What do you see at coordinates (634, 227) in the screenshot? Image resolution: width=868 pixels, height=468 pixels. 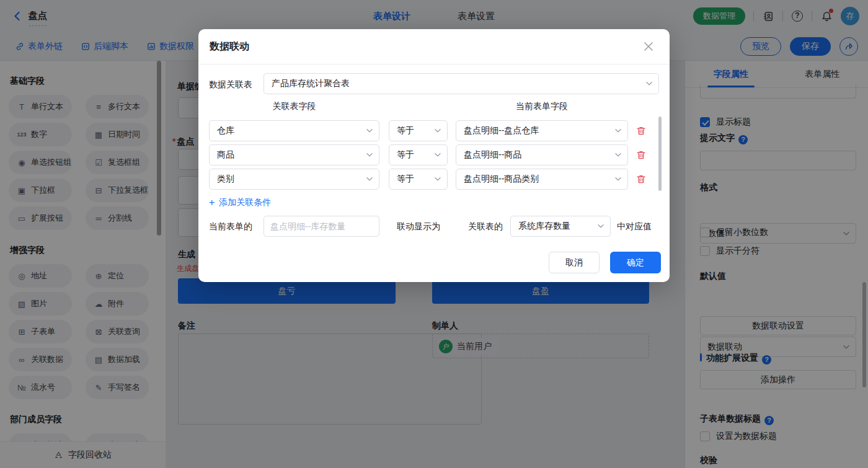 I see `linkage-suffix-label: 中对应值` at bounding box center [634, 227].